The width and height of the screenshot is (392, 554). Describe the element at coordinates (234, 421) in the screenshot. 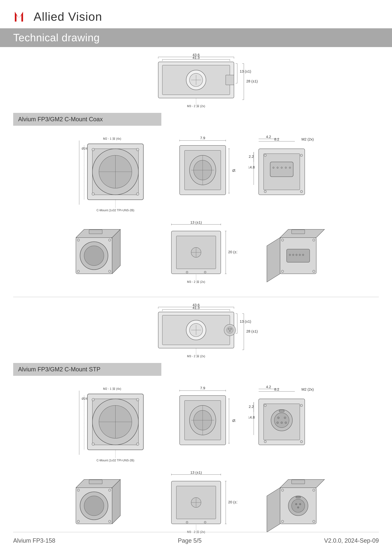

I see `svg-text: Ø22.5 (±1)` at that location.